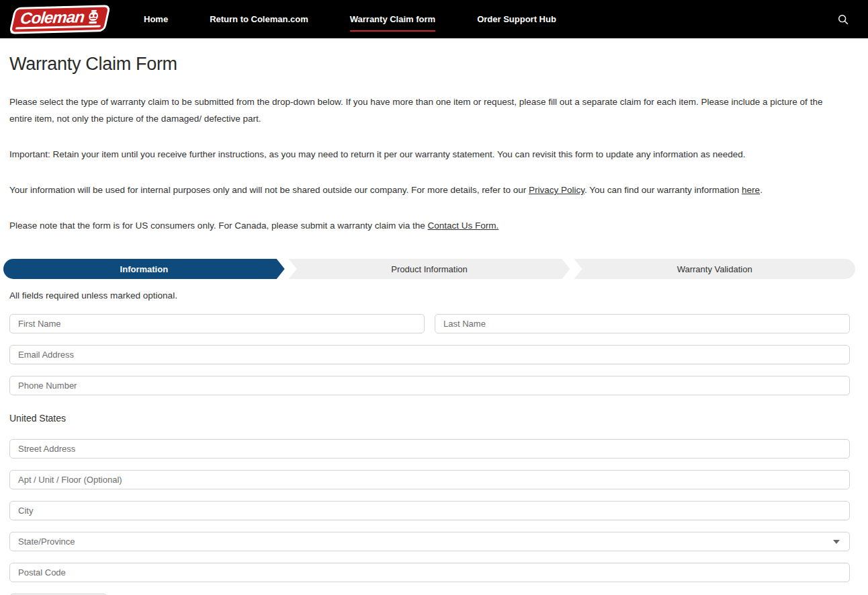 This screenshot has height=595, width=868. What do you see at coordinates (430, 418) in the screenshot?
I see `country-label: United States` at bounding box center [430, 418].